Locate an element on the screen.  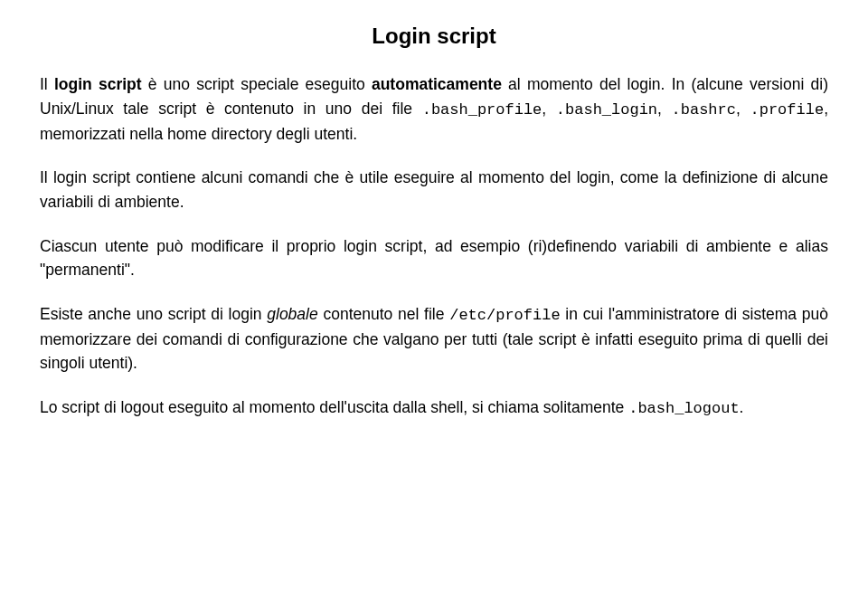
paragraph-5: Lo script di logout eseguito al momento … is located at coordinates (434, 408).